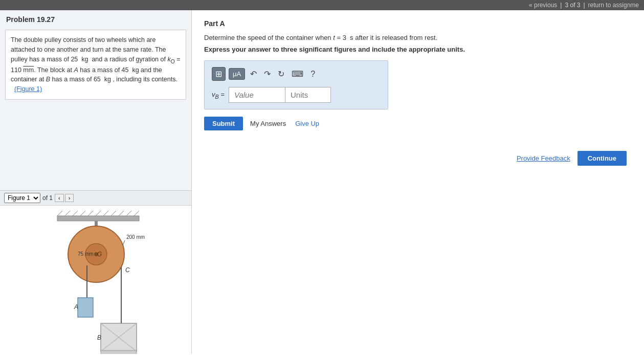 This screenshot has height=355, width=644. Describe the element at coordinates (96, 59) in the screenshot. I see `problem-description: The double pulley consists of two wheels…` at that location.